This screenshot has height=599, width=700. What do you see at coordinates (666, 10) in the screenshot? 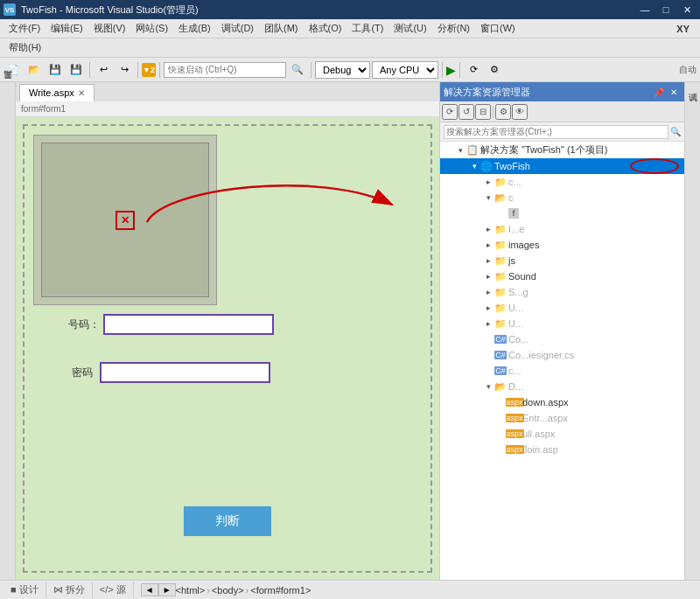
I see `title-bar-controls: — □ ✕` at bounding box center [666, 10].